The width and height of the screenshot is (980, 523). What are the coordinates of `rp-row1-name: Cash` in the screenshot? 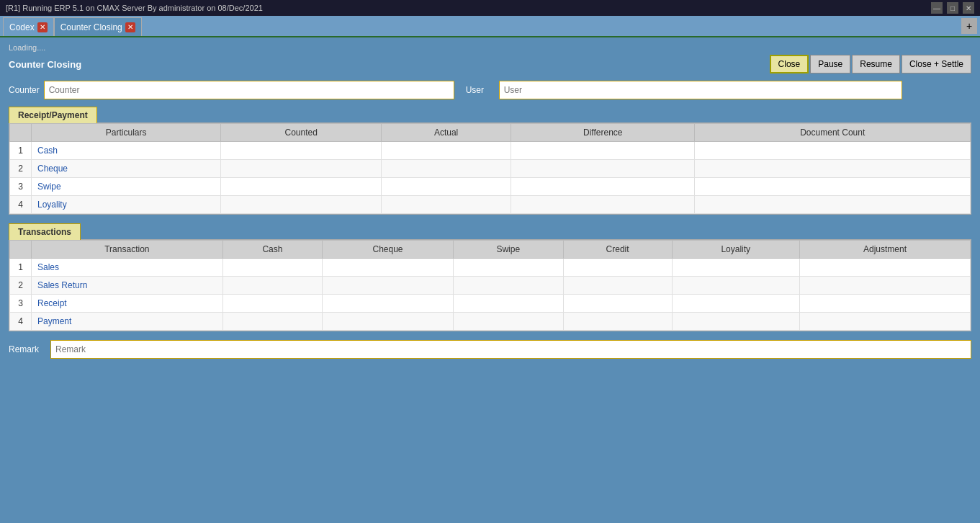 It's located at (127, 151).